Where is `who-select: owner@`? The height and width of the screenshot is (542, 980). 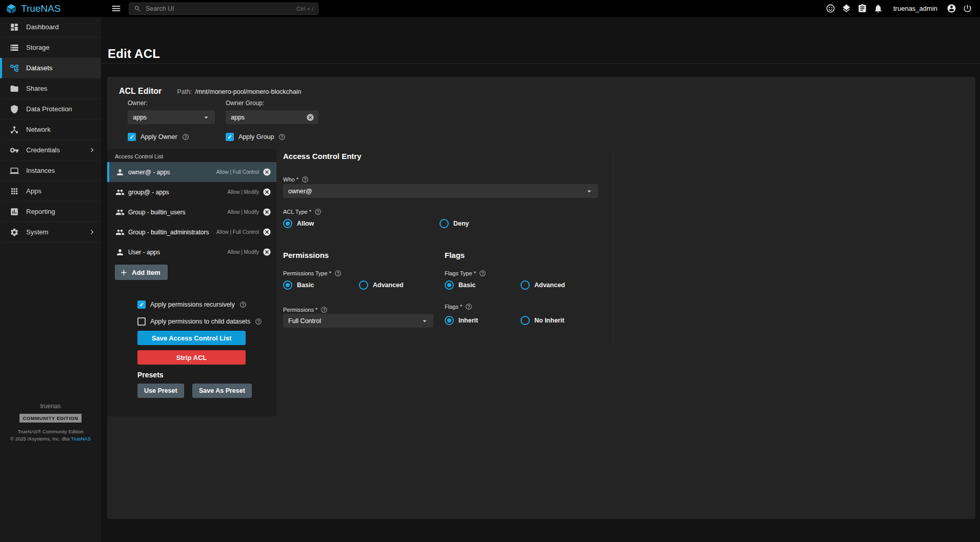 who-select: owner@ is located at coordinates (441, 191).